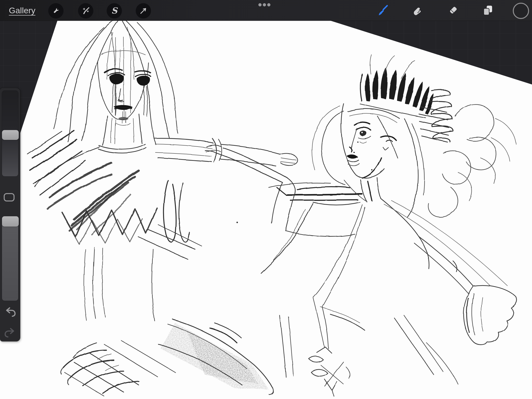 The image size is (532, 399). What do you see at coordinates (143, 11) in the screenshot?
I see `transform-button` at bounding box center [143, 11].